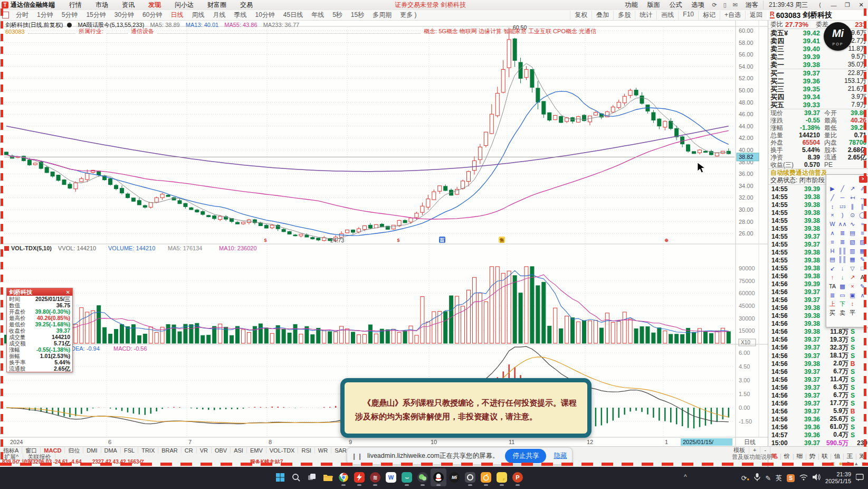  What do you see at coordinates (842, 198) in the screenshot?
I see `draw-tool-icon: ─` at bounding box center [842, 198].